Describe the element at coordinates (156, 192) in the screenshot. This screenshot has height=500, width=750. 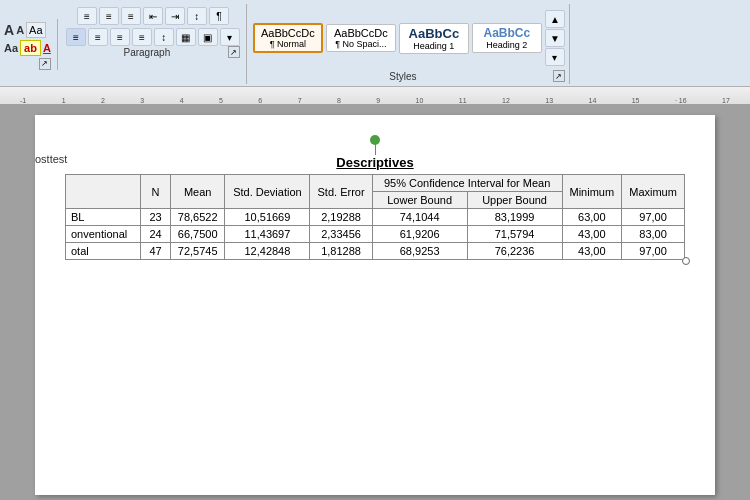
I see `col-header-n: N` at that location.